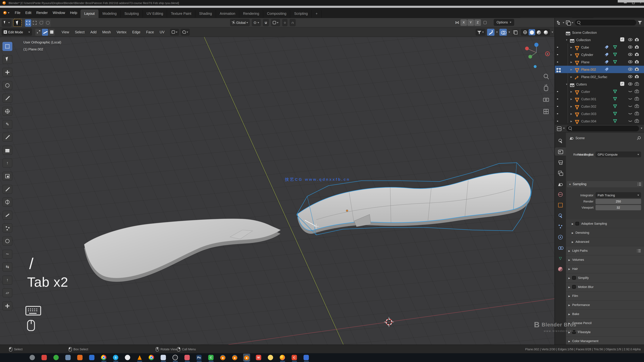 This screenshot has width=644, height=362. Describe the element at coordinates (74, 13) in the screenshot. I see `menu-item: Help` at that location.